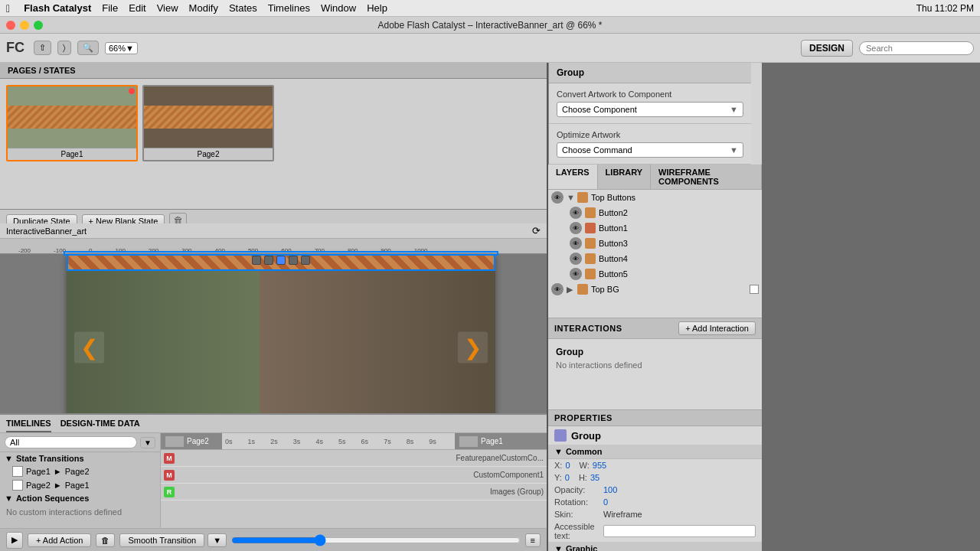  Describe the element at coordinates (377, 8) in the screenshot. I see `menu-help: Help` at that location.